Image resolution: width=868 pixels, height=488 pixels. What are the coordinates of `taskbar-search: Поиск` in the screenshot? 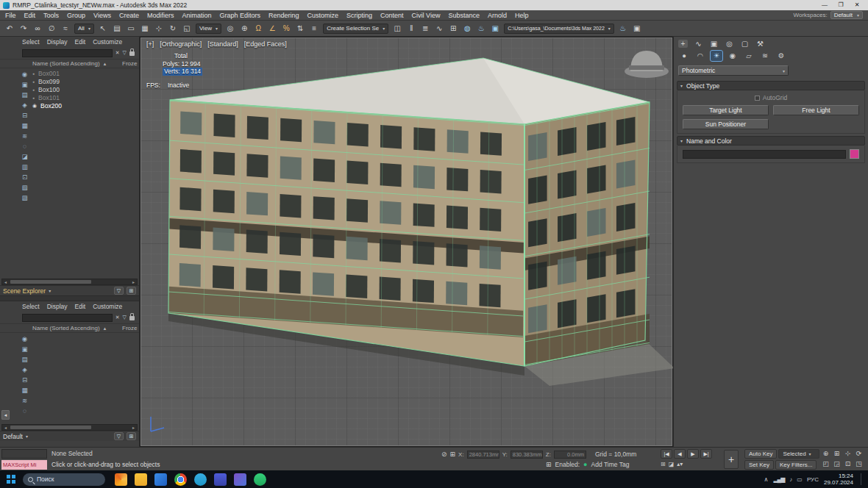 It's located at (64, 479).